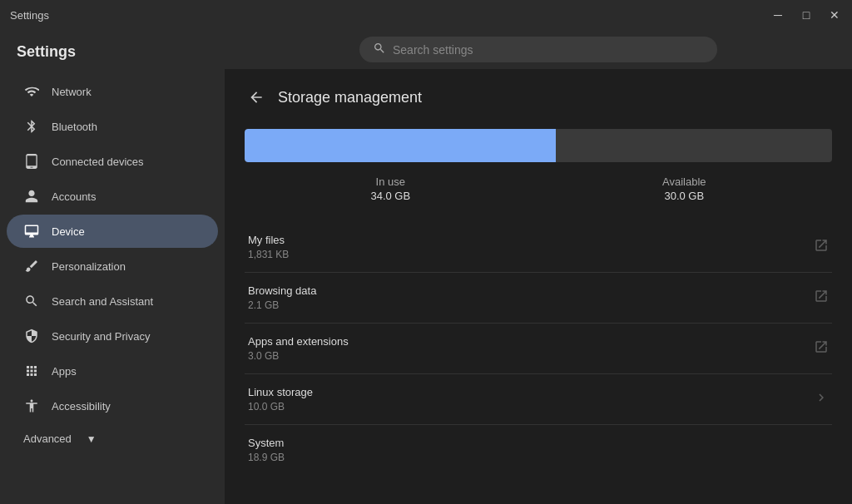 This screenshot has width=852, height=504. Describe the element at coordinates (538, 166) in the screenshot. I see `storage-bar-section: In use 34.0 GB Available 30.0 GB` at that location.